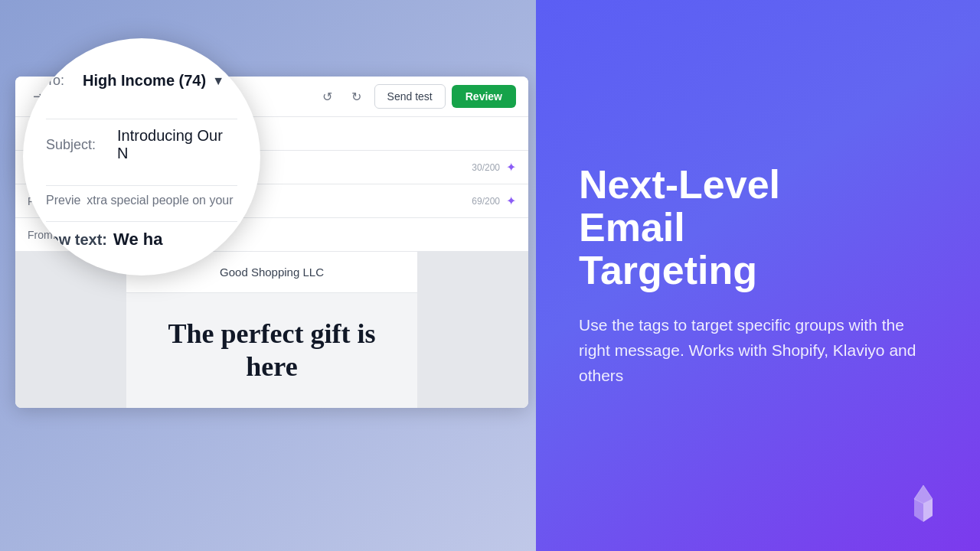 The height and width of the screenshot is (551, 980). Describe the element at coordinates (142, 240) in the screenshot. I see `mag-view-text-row: iew text: We ha` at that location.